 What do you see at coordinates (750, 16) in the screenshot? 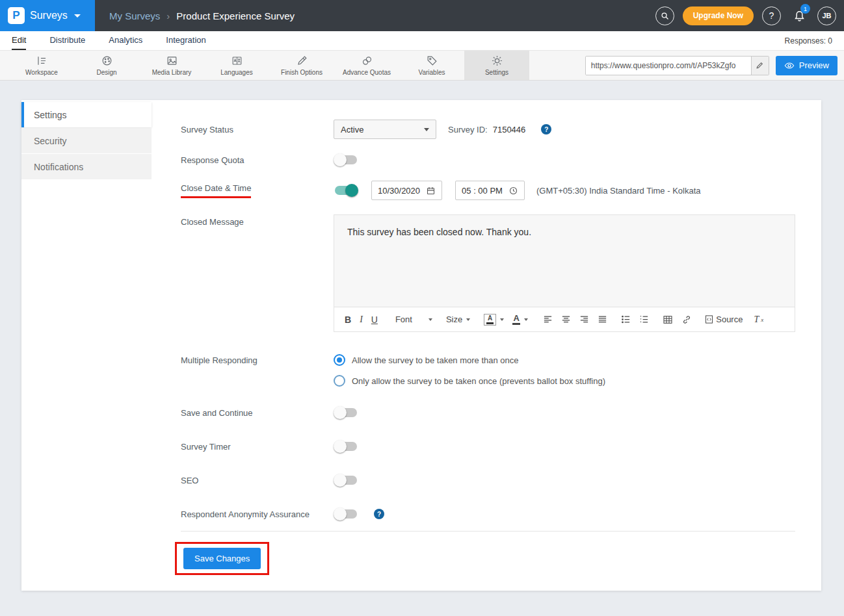
I see `topbar-actions: Upgrade Now ? 1 JB` at bounding box center [750, 16].